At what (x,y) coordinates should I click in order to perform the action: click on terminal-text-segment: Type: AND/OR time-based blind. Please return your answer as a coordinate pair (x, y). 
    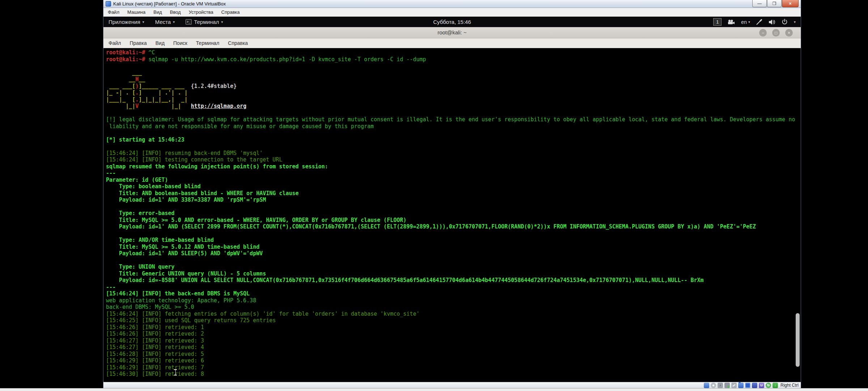
    Looking at the image, I should click on (160, 240).